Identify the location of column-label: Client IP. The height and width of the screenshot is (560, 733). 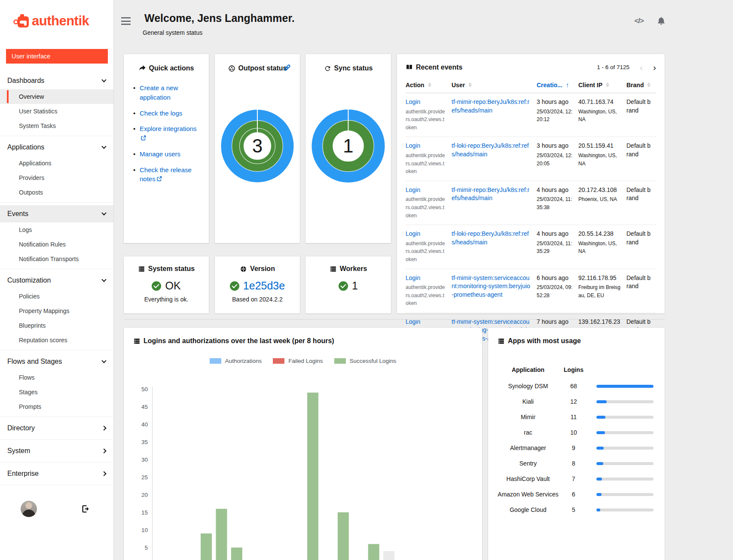
(590, 85).